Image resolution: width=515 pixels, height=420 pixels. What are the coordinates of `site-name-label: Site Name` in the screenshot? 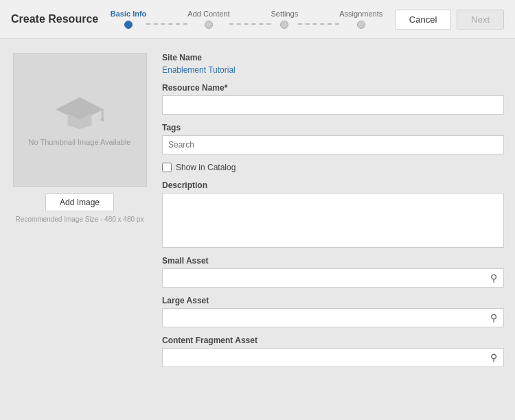 It's located at (333, 58).